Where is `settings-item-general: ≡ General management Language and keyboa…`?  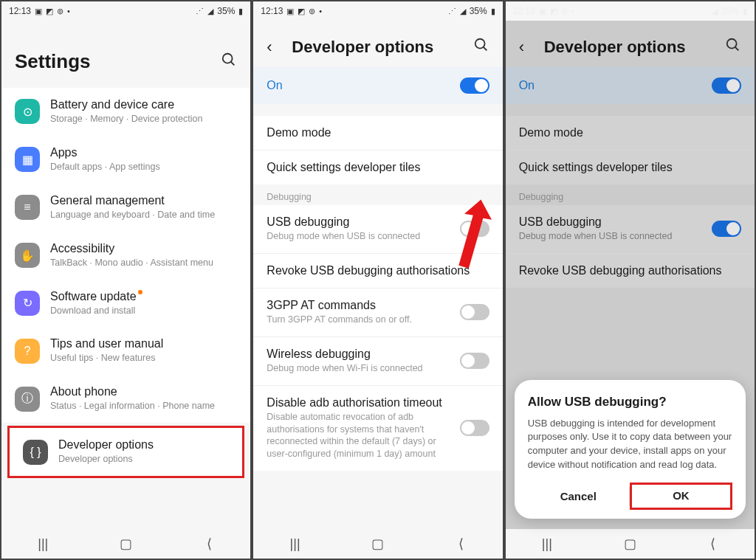
settings-item-general: ≡ General management Language and keyboa… is located at coordinates (126, 208).